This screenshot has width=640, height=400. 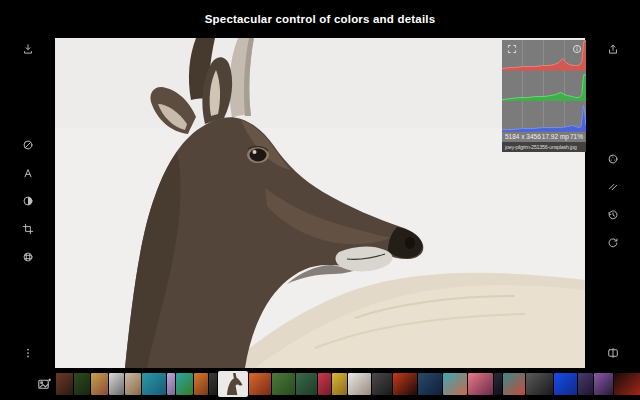 I want to click on thumbnail-building-yellow, so click(x=100, y=384).